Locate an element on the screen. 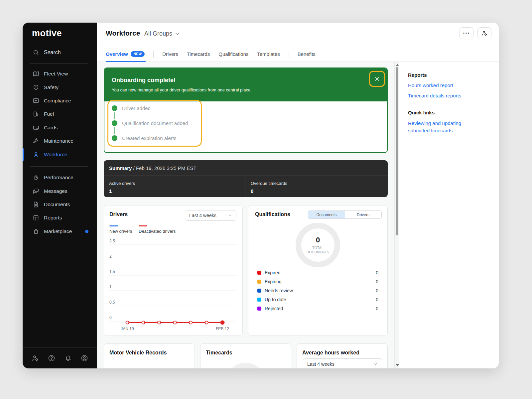  mvr-card-title: Motor Vehicle Records is located at coordinates (138, 353).